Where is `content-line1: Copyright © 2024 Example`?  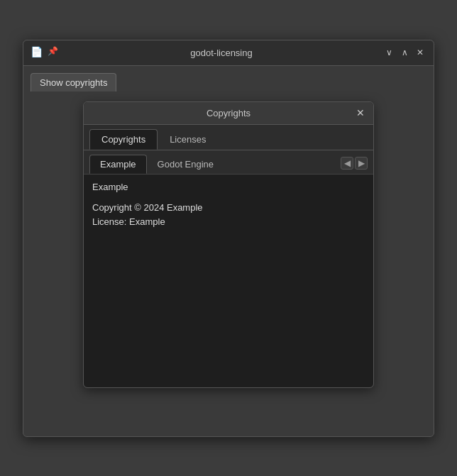
content-line1: Copyright © 2024 Example is located at coordinates (228, 209).